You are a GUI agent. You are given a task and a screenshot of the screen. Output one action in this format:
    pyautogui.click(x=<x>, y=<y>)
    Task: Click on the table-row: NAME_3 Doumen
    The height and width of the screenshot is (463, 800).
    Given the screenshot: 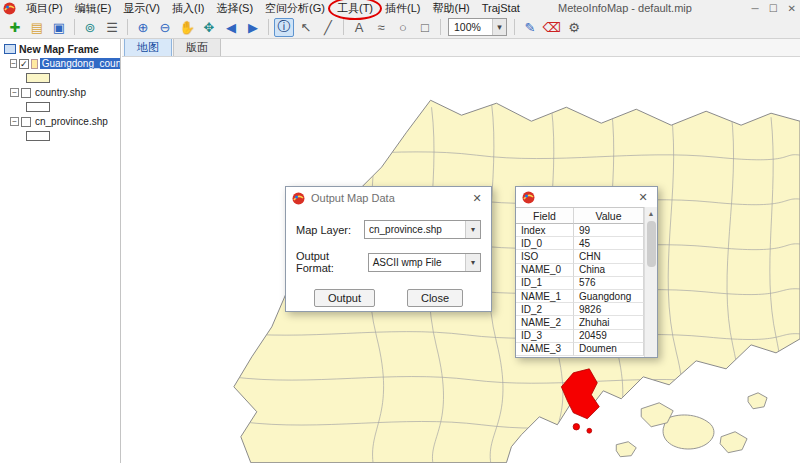 What is the action you would take?
    pyautogui.click(x=580, y=350)
    